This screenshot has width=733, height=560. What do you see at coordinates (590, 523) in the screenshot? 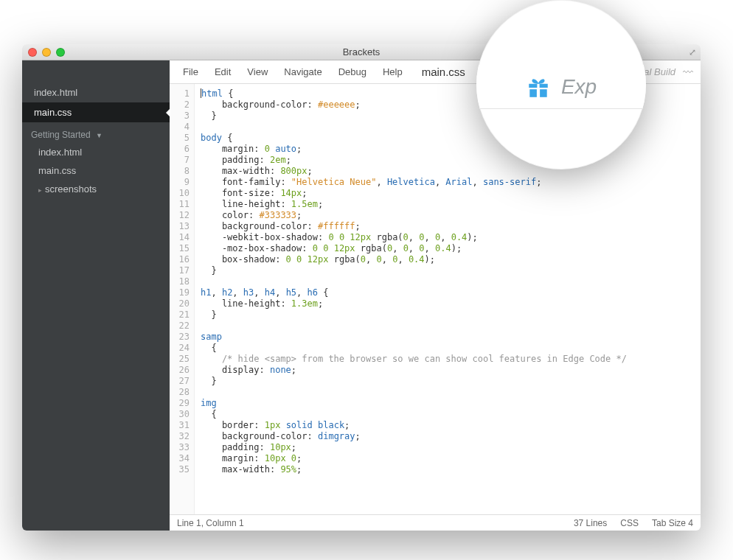
I see `line-count: 37 Lines` at bounding box center [590, 523].